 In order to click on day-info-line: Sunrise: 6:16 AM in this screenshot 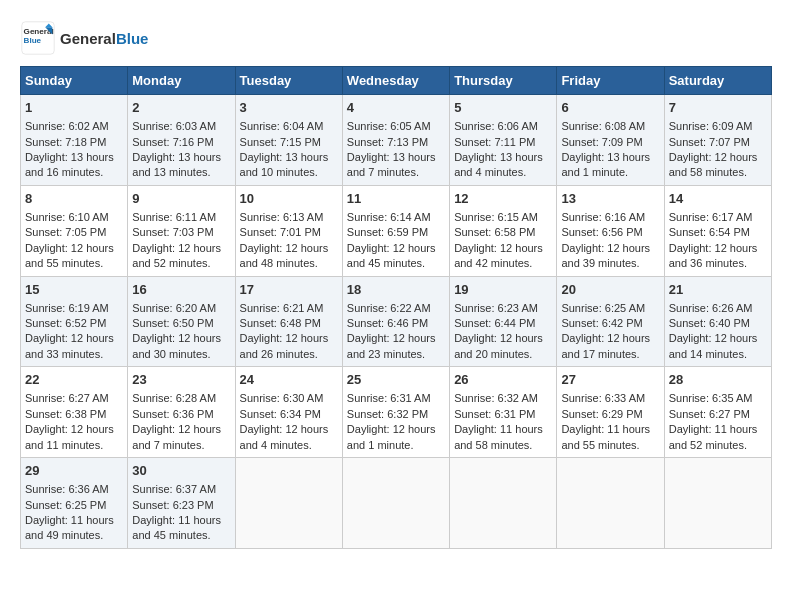, I will do `click(610, 218)`.